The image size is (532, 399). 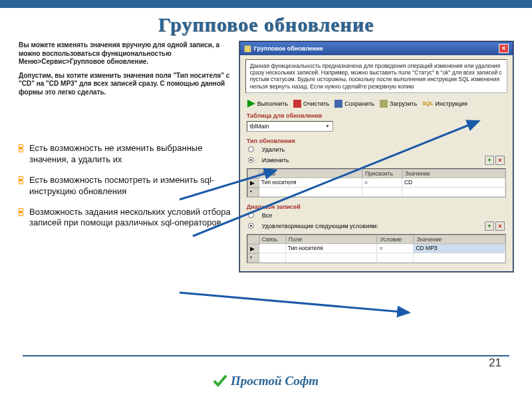 I want to click on radio-all, so click(x=251, y=215).